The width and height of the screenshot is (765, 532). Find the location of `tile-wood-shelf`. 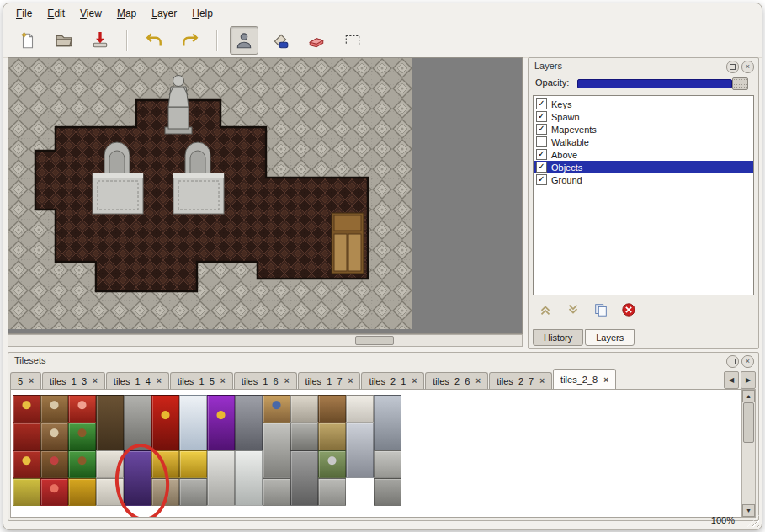

tile-wood-shelf is located at coordinates (332, 409).